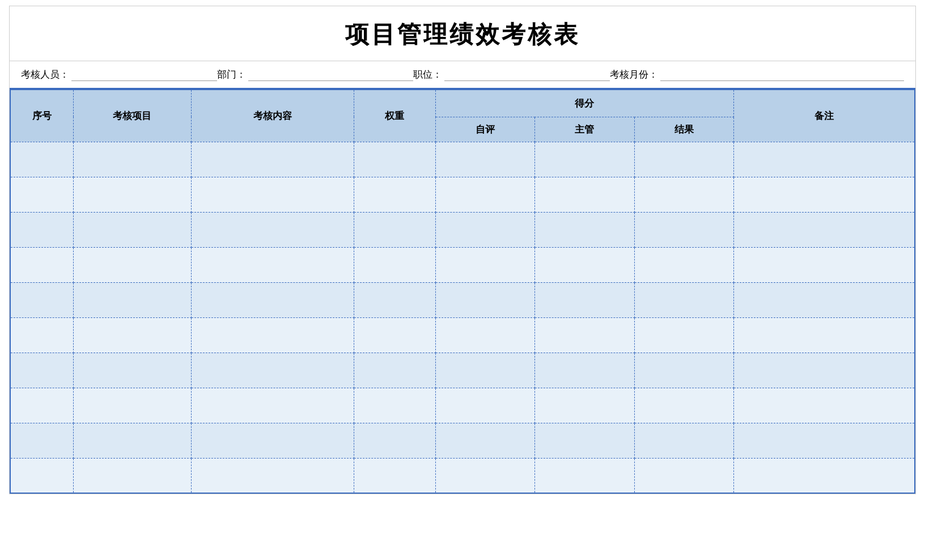  I want to click on reviewer-value, so click(144, 75).